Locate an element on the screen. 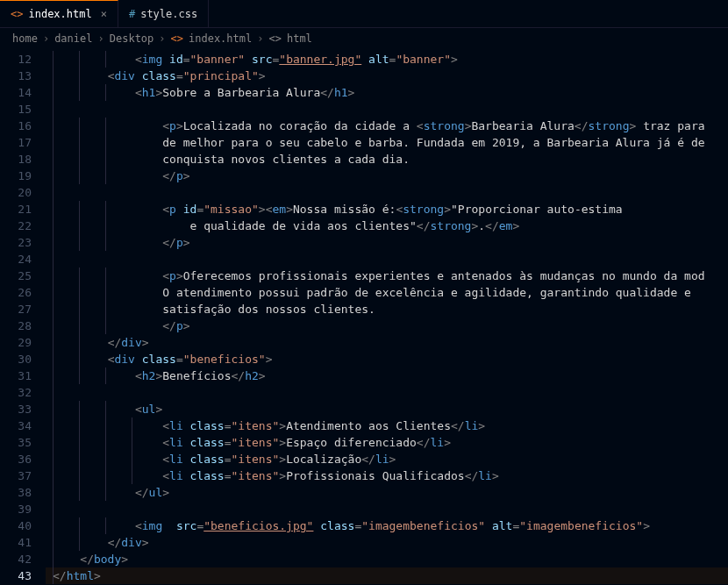 The width and height of the screenshot is (728, 585). line-number: 26 is located at coordinates (16, 293).